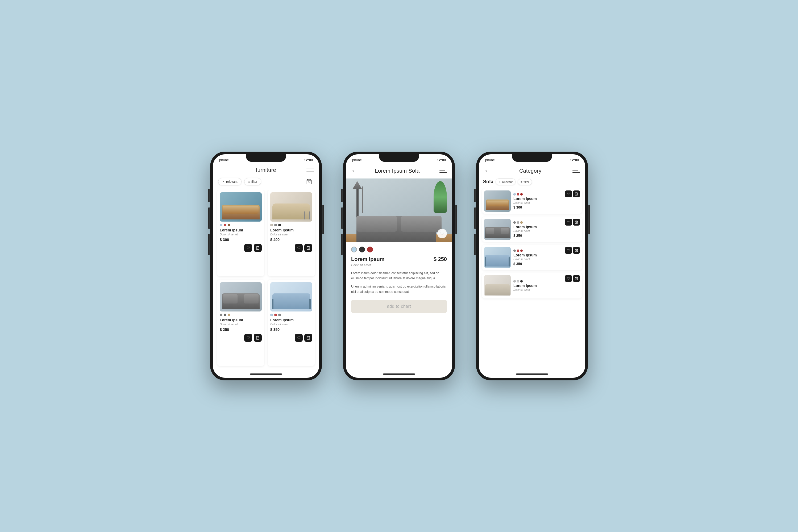  What do you see at coordinates (248, 248) in the screenshot?
I see `wishlist-btn-1: ♡` at bounding box center [248, 248].